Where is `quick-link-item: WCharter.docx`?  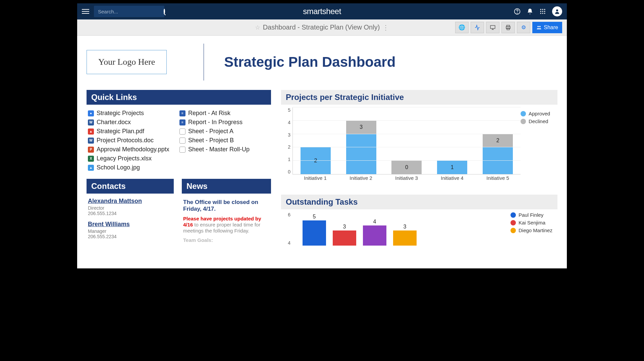 quick-link-item: WCharter.docx is located at coordinates (133, 122).